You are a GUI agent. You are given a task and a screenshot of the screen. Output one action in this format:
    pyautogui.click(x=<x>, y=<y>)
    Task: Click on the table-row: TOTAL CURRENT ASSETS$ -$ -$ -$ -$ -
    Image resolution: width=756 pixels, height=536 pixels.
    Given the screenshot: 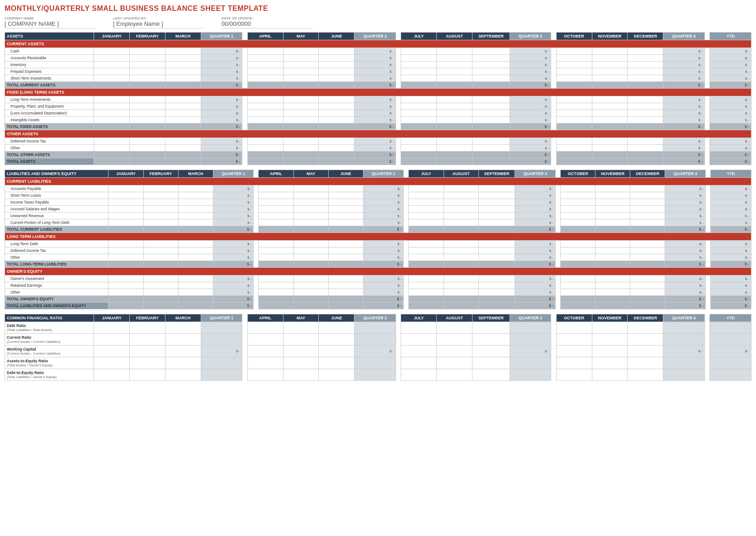 What is the action you would take?
    pyautogui.click(x=378, y=85)
    